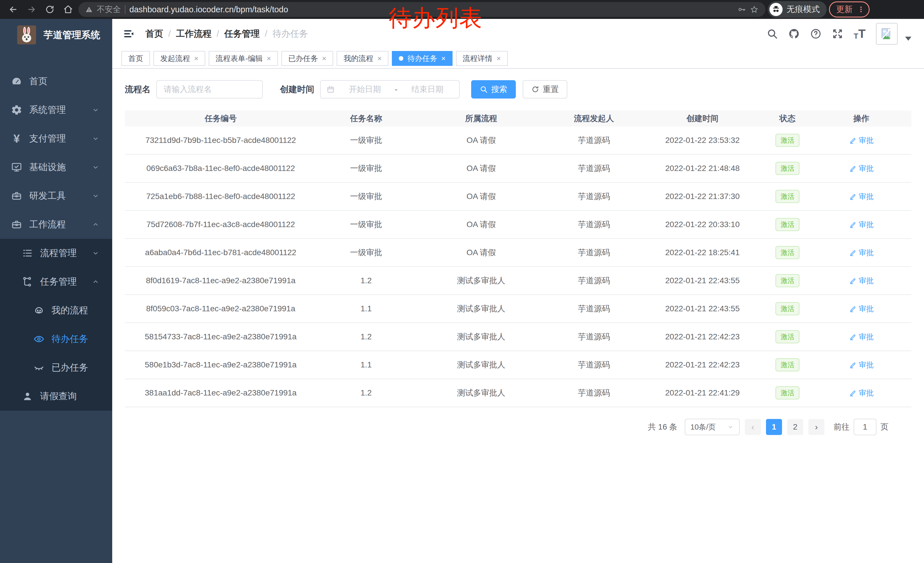  I want to click on app-logo, so click(27, 35).